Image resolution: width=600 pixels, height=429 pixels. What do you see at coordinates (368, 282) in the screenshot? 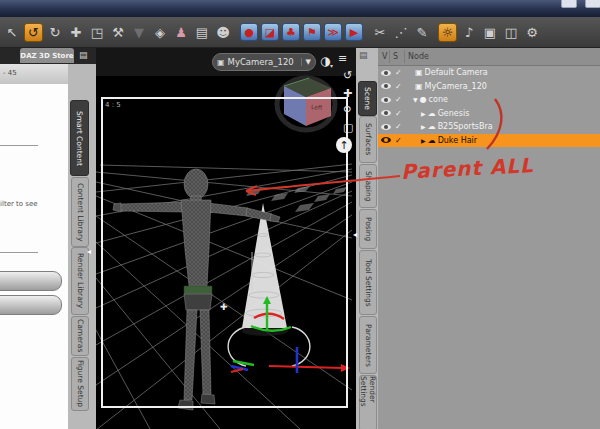
I see `tab-tool-settings: Tool Settings` at bounding box center [368, 282].